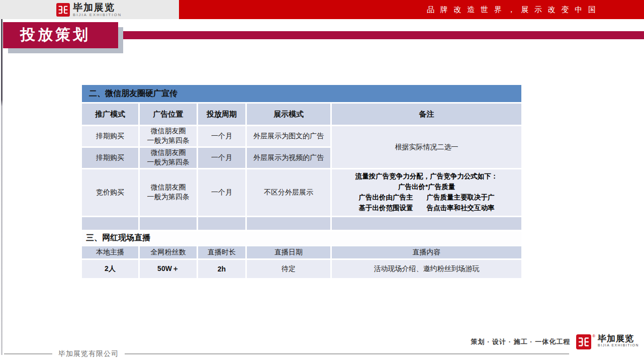 The image size is (644, 362). Describe the element at coordinates (302, 238) in the screenshot. I see `section2-header-row: 三、网红现场直播` at that location.